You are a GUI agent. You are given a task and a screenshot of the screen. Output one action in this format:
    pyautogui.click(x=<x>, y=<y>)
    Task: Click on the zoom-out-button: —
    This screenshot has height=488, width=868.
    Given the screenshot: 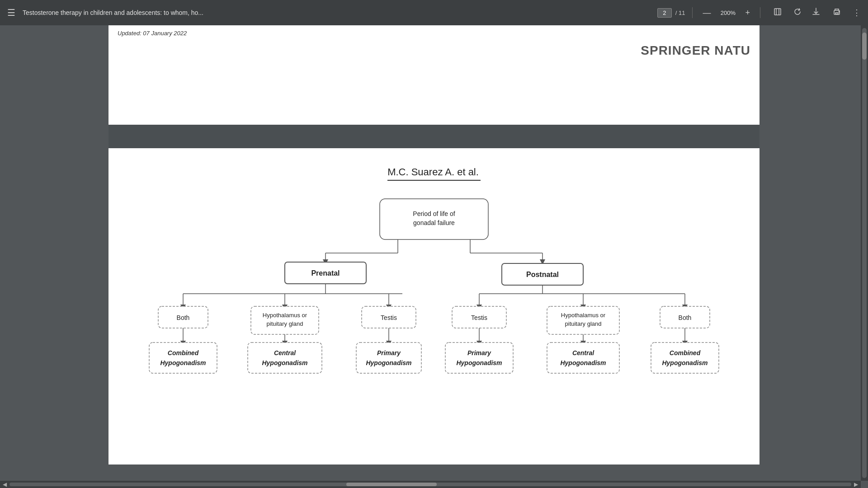 What is the action you would take?
    pyautogui.click(x=707, y=13)
    